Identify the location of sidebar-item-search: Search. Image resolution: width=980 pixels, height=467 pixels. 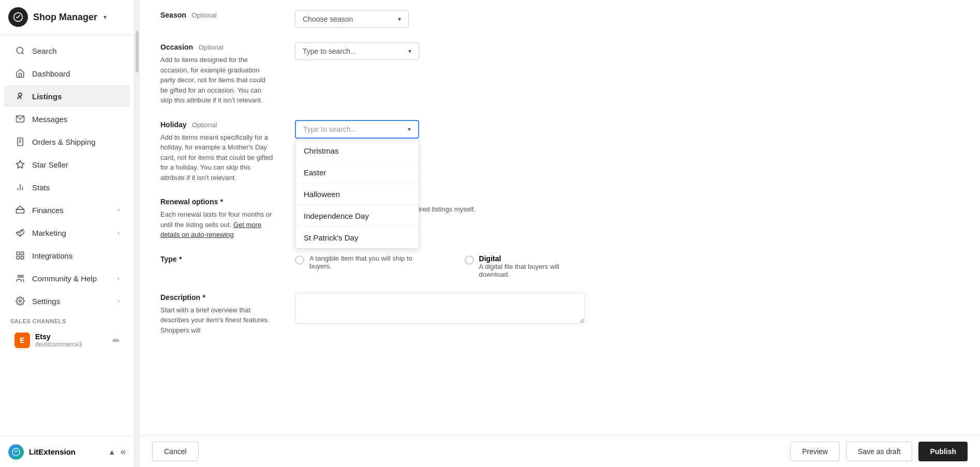
(67, 51).